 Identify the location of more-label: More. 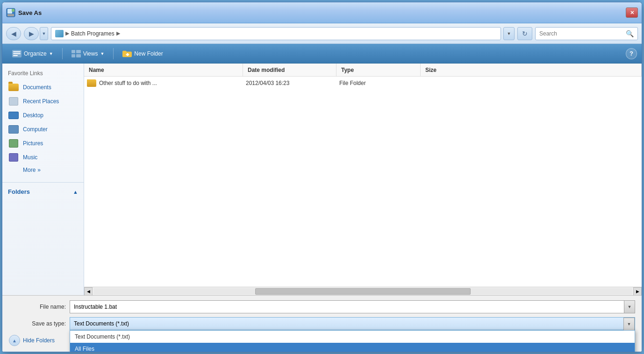
(29, 170).